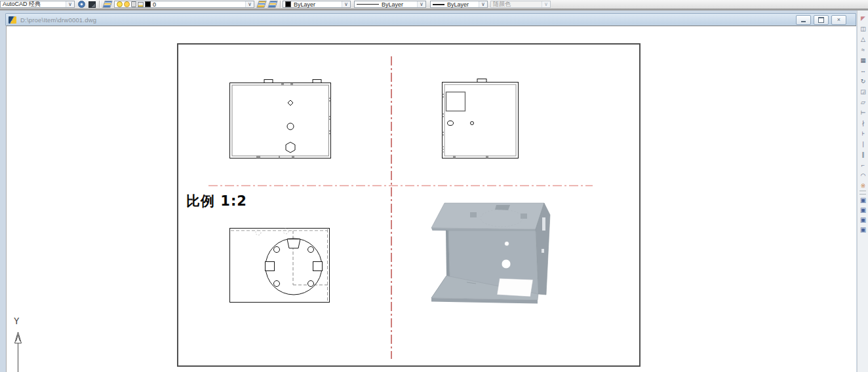 The width and height of the screenshot is (868, 372). What do you see at coordinates (12, 20) in the screenshot?
I see `dwg-file-icon` at bounding box center [12, 20].